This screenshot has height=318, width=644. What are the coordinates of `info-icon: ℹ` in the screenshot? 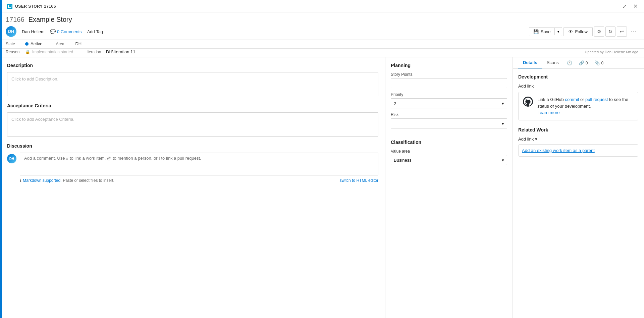 It's located at (21, 180).